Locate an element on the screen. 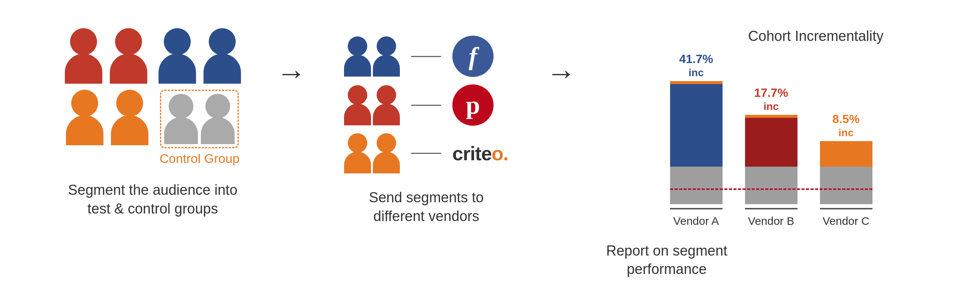 The width and height of the screenshot is (980, 307). facebook-icon: f is located at coordinates (473, 56).